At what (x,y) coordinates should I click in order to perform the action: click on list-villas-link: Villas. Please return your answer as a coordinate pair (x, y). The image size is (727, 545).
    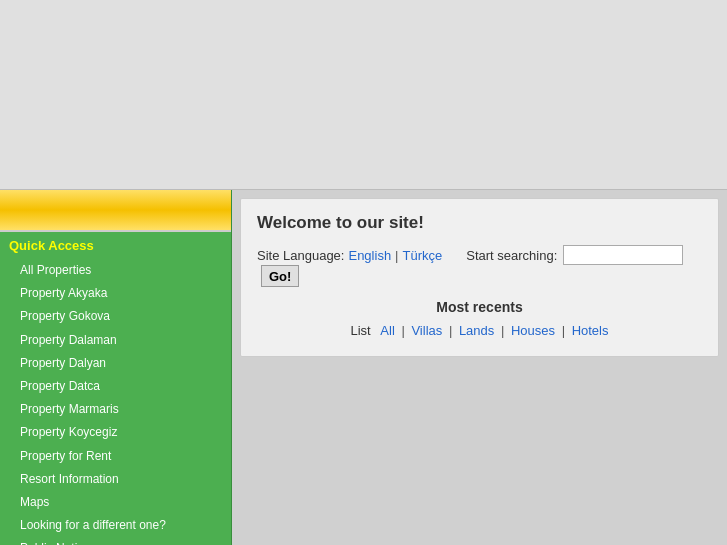
    Looking at the image, I should click on (426, 330).